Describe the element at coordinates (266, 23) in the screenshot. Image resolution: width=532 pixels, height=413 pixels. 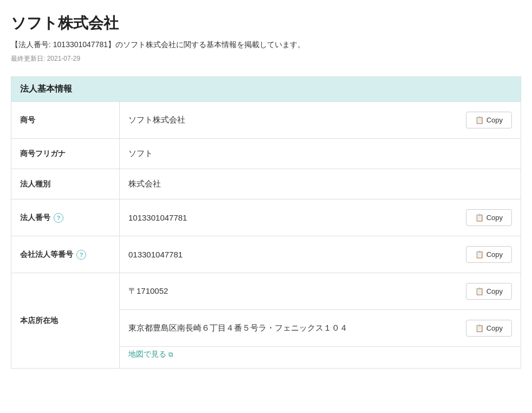
I see `page-title: ソフト株式会社` at that location.